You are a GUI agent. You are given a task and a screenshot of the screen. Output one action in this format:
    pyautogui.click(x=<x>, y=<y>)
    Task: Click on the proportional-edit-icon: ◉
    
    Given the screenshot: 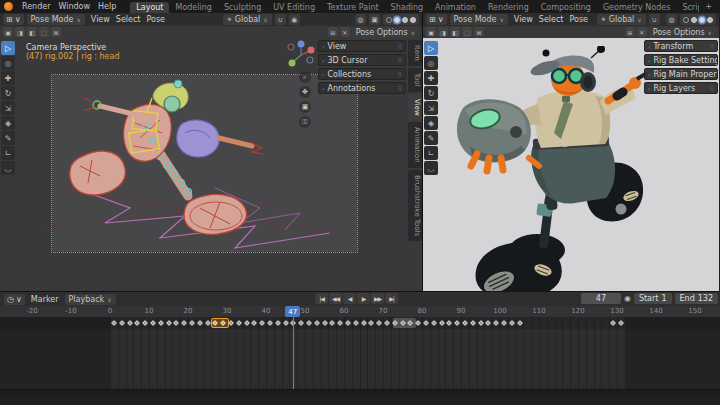 What is the action you would take?
    pyautogui.click(x=294, y=20)
    